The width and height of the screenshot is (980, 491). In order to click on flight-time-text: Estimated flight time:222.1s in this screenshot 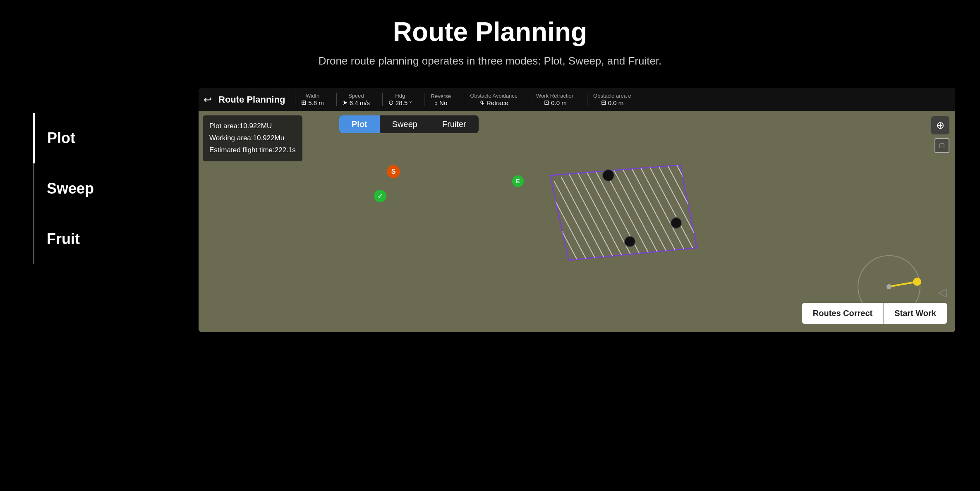, I will do `click(252, 151)`.